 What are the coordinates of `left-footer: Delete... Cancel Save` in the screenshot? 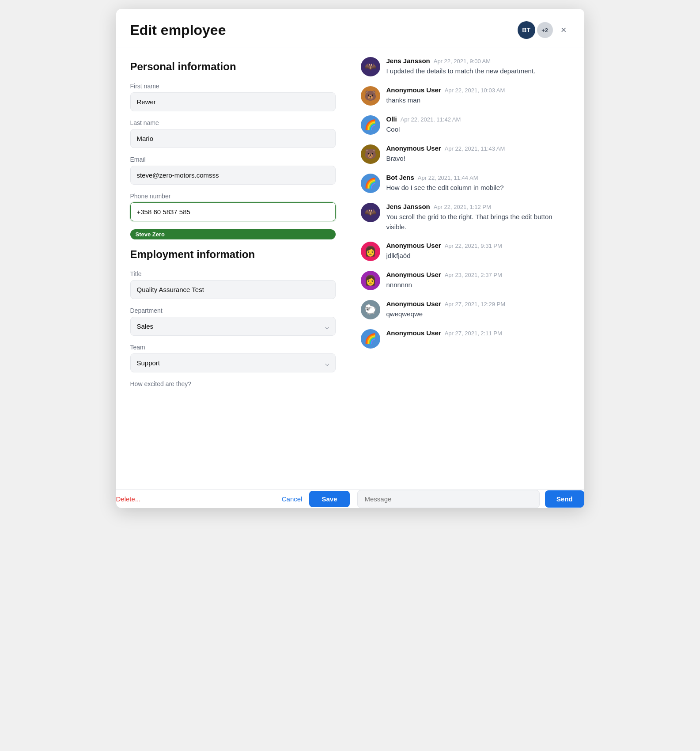 It's located at (233, 499).